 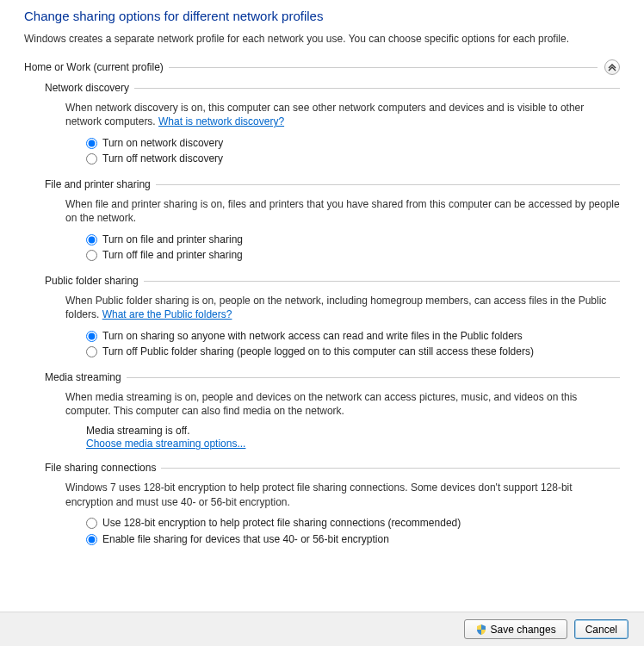 I want to click on section-desc: When media streaming is on, people and d…, so click(x=343, y=404).